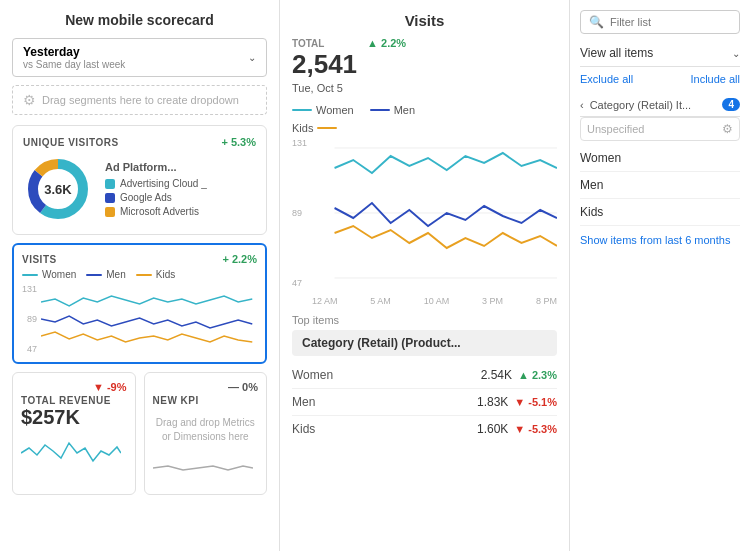 The image size is (750, 551). I want to click on new-kpi-card: — 0% NEW KPI Drag and drop Metrics or Di…, so click(206, 434).